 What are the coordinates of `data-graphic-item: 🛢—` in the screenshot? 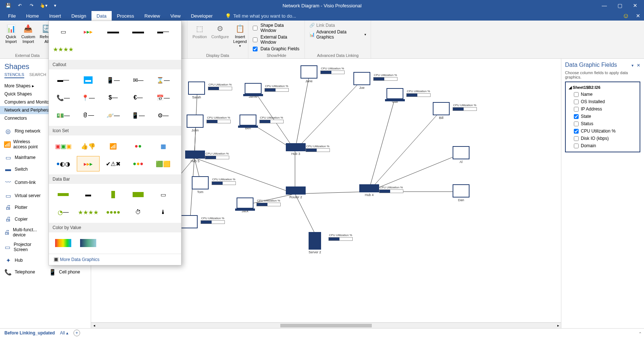 It's located at (88, 115).